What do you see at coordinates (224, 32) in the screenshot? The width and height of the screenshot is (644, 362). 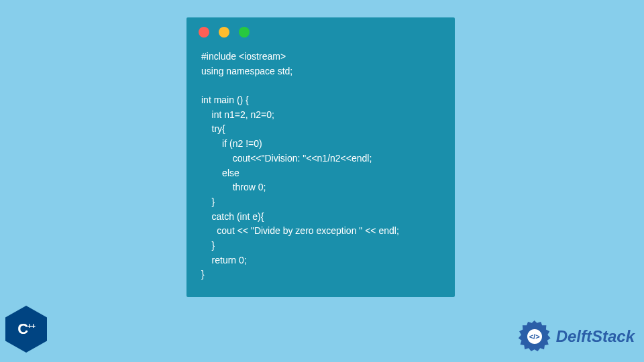 I see `minimize-icon` at bounding box center [224, 32].